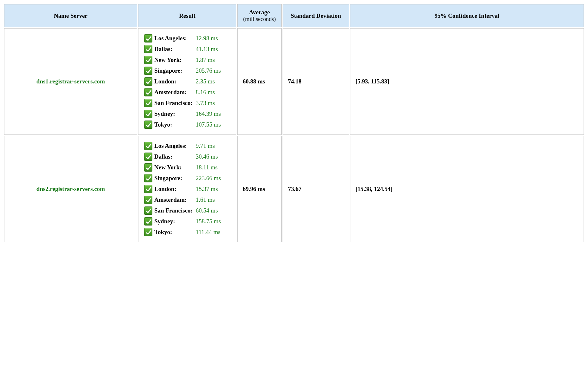 This screenshot has height=386, width=588. What do you see at coordinates (208, 71) in the screenshot?
I see `location-value: 205.76 ms` at bounding box center [208, 71].